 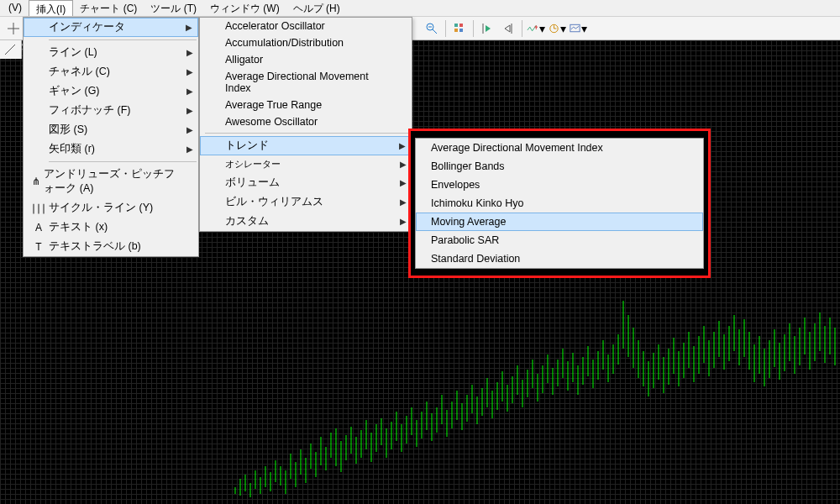 I want to click on menu-label: ギャン (G), so click(x=74, y=91).